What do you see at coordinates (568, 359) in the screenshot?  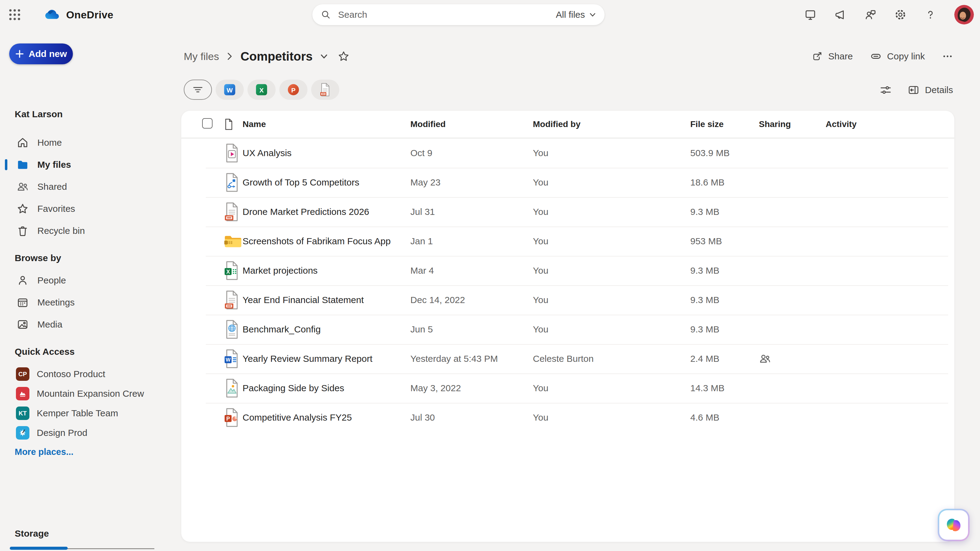 I see `table-row: Yearly Review Summary Report Yesterday a…` at bounding box center [568, 359].